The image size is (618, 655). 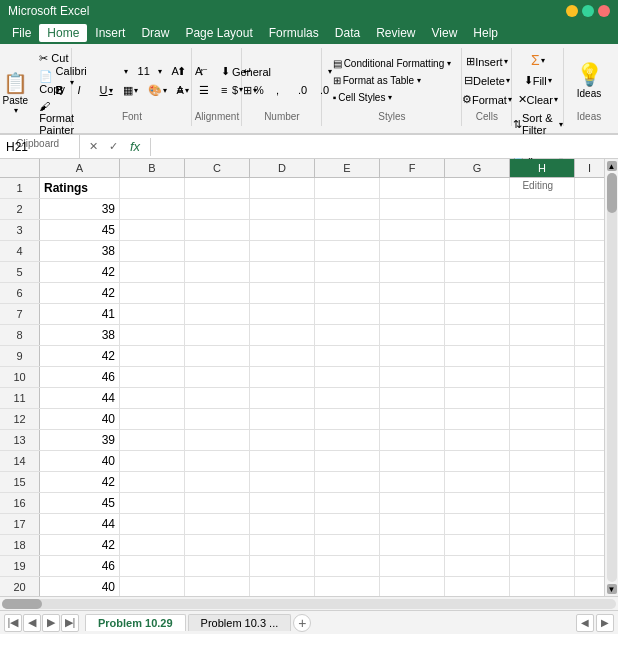 I want to click on cell-I19, so click(x=590, y=566).